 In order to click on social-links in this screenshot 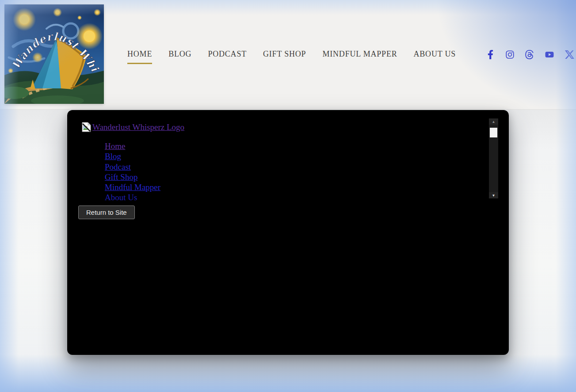, I will do `click(530, 55)`.